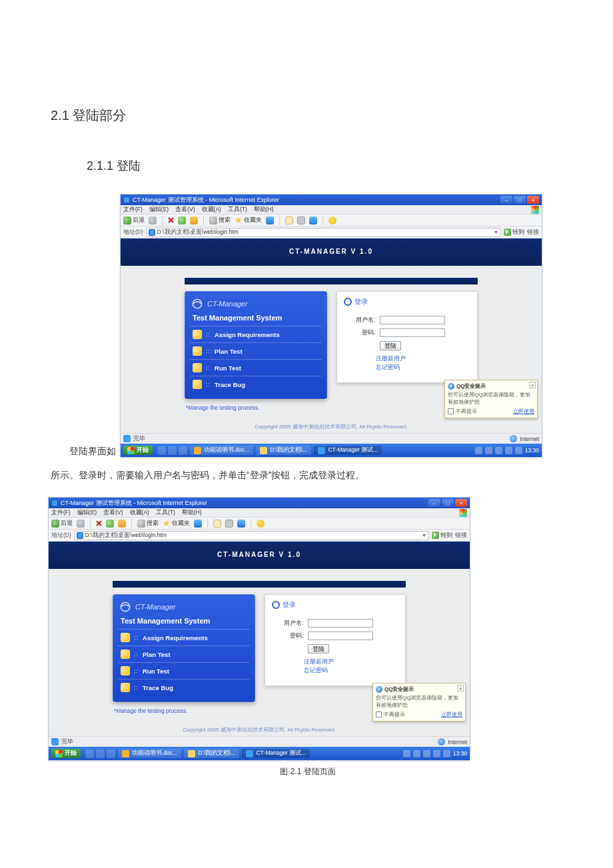 The width and height of the screenshot is (613, 868). Describe the element at coordinates (436, 536) in the screenshot. I see `go-icon` at that location.